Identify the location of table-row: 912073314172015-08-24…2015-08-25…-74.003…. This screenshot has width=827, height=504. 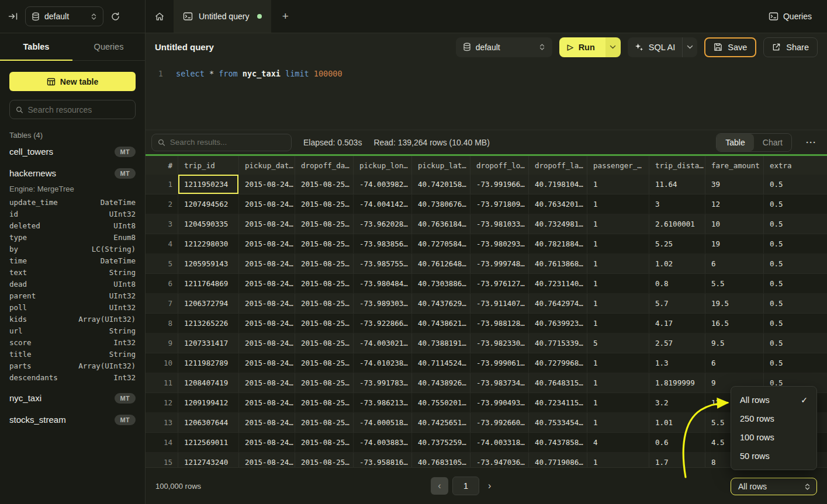
(486, 343).